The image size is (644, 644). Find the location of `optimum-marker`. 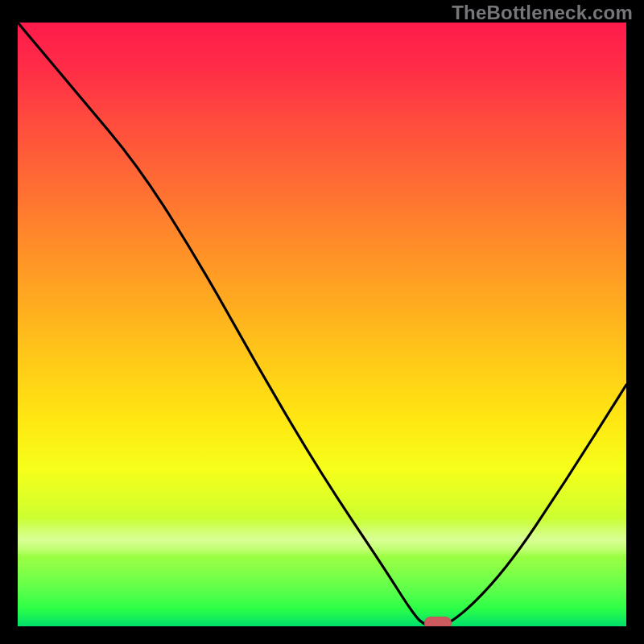

optimum-marker is located at coordinates (438, 621).